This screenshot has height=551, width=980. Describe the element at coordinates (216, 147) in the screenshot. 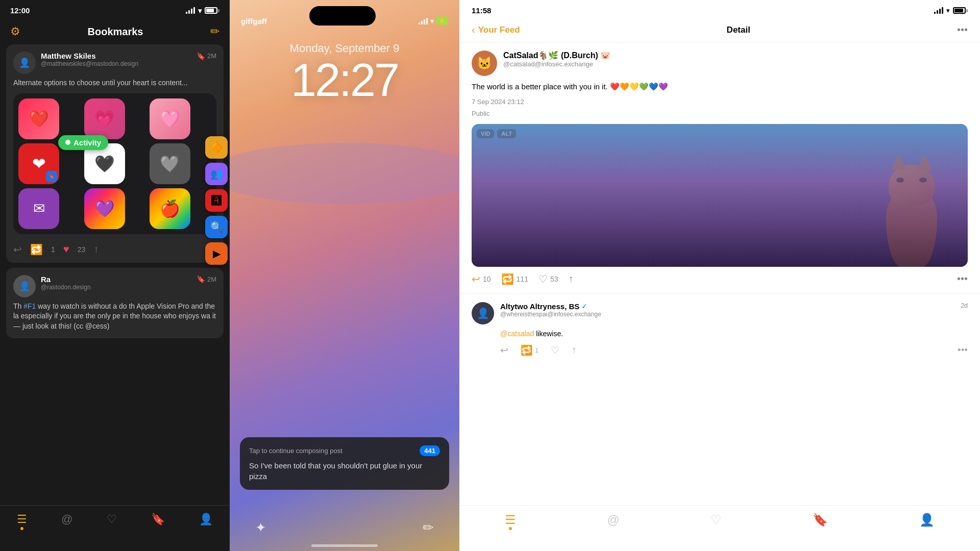

I see `drawer-icon-orange: 🔶` at that location.